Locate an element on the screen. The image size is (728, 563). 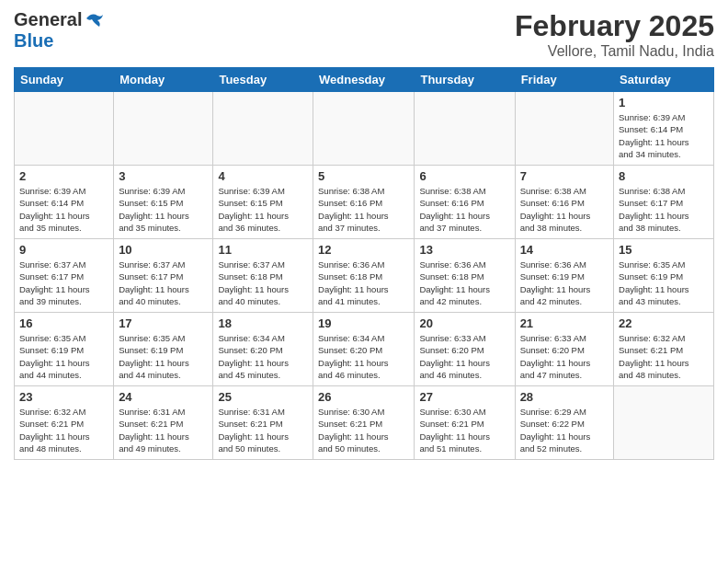
calendar-week-row: 9Sunrise: 6:37 AM Sunset: 6:17 PM Daylig… is located at coordinates (364, 276).